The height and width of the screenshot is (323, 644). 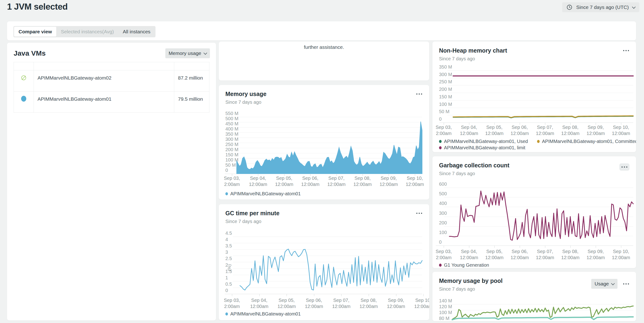 I want to click on x-axis-tick-label: Sep 07, 12:00am, so click(x=341, y=303).